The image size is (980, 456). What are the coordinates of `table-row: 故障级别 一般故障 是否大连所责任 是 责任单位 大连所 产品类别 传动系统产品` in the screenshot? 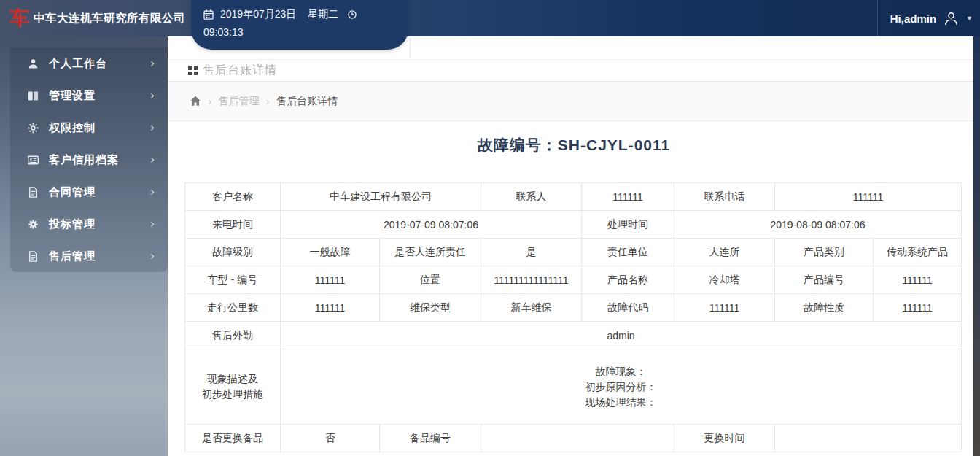 It's located at (573, 252).